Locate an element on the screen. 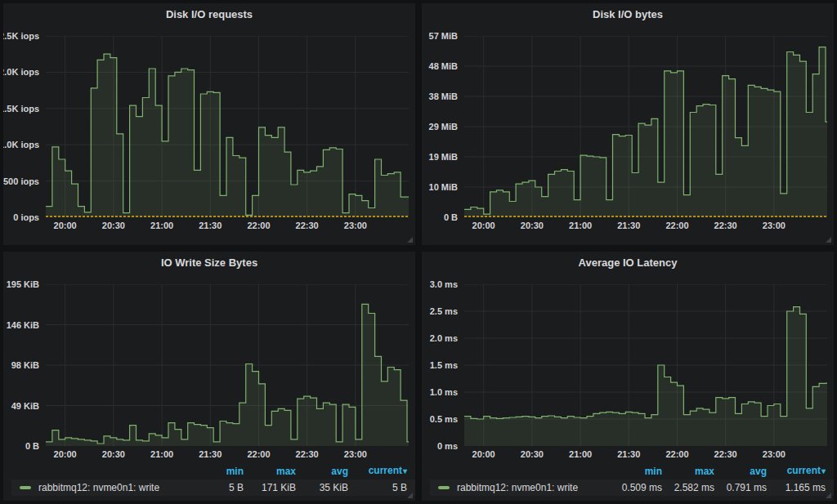 The image size is (837, 504). y-axis: 57 MiB48 MiB38 MiB29 MiB19 MiB10 MiB0 B is located at coordinates (443, 127).